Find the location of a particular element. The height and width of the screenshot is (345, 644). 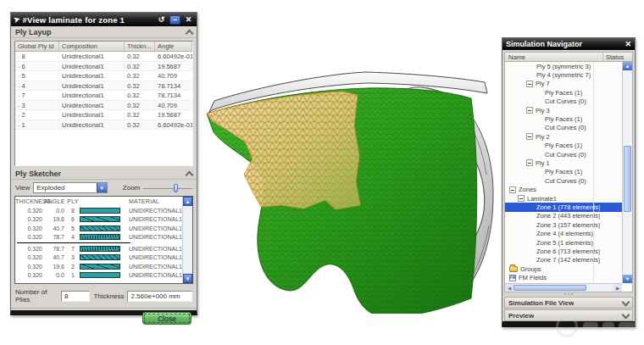

dialog-titlebar: ➤ #View laminate for zone 1 ↺ – ✕ is located at coordinates (103, 19).